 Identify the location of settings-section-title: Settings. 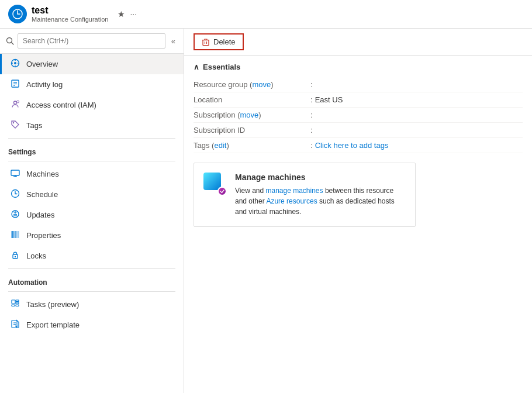
(92, 150).